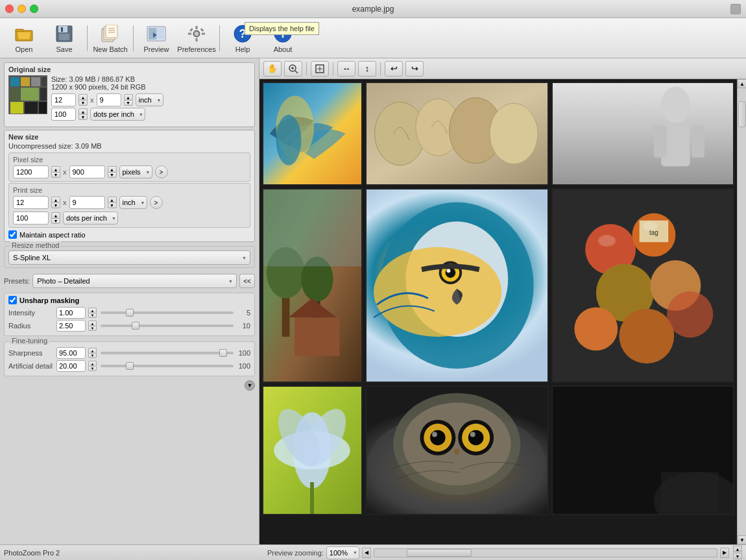 Image resolution: width=746 pixels, height=560 pixels. I want to click on v-flip-btn: ↕, so click(367, 69).